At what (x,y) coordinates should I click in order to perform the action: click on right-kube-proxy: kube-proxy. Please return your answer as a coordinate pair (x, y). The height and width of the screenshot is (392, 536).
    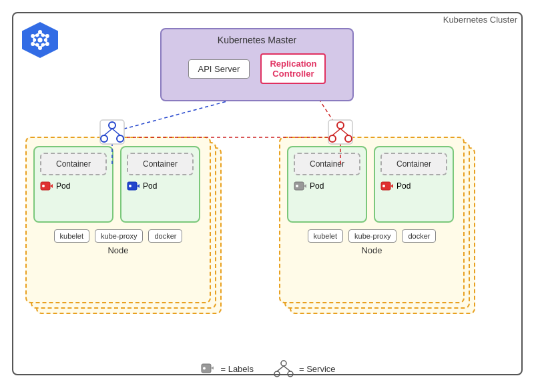
    Looking at the image, I should click on (372, 236).